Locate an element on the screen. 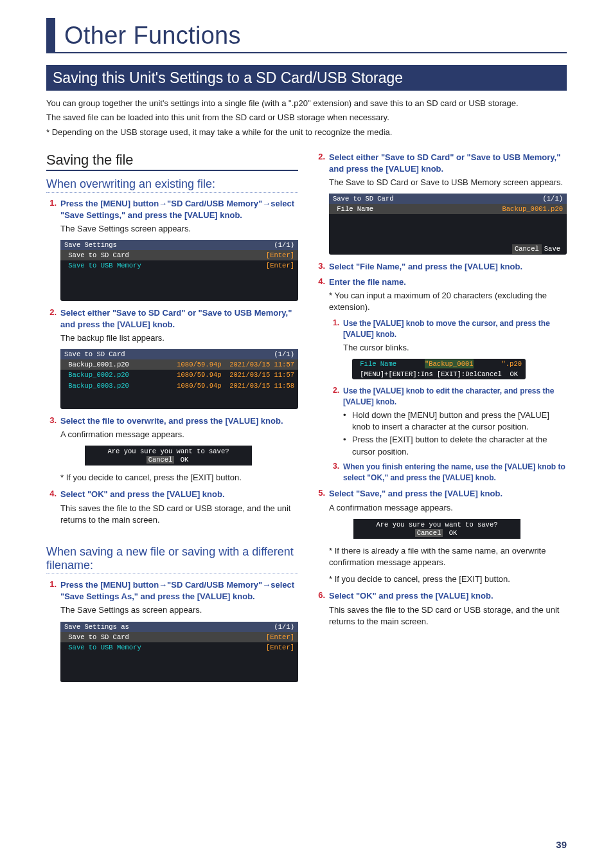  ow-step3-body: A confirmation message appears. is located at coordinates (179, 435).